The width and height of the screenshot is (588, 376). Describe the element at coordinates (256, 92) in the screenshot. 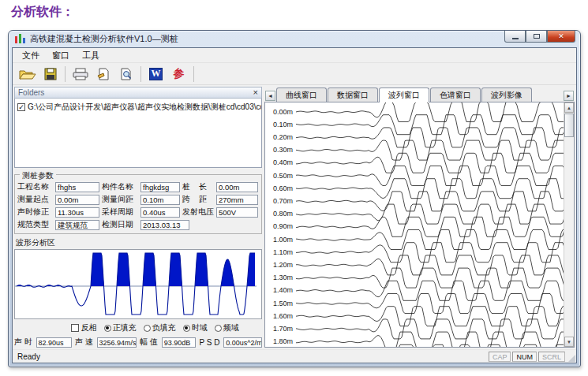

I see `folders-close-icon: ×` at that location.